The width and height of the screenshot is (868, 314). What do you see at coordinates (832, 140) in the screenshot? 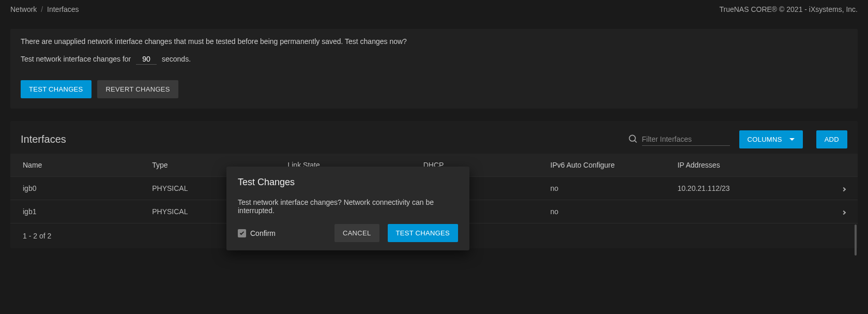
I see `add-button: ADD` at bounding box center [832, 140].